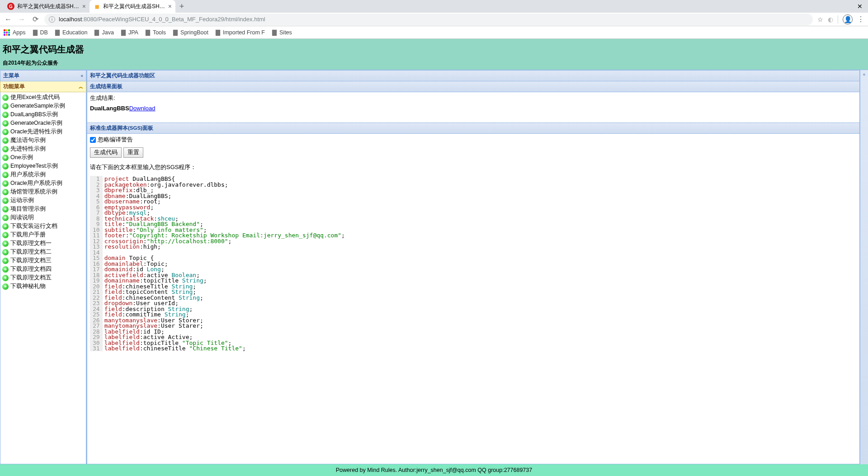 The height and width of the screenshot is (476, 868). What do you see at coordinates (43, 87) in the screenshot?
I see `function-menu-header: 功能菜单 ︽` at bounding box center [43, 87].